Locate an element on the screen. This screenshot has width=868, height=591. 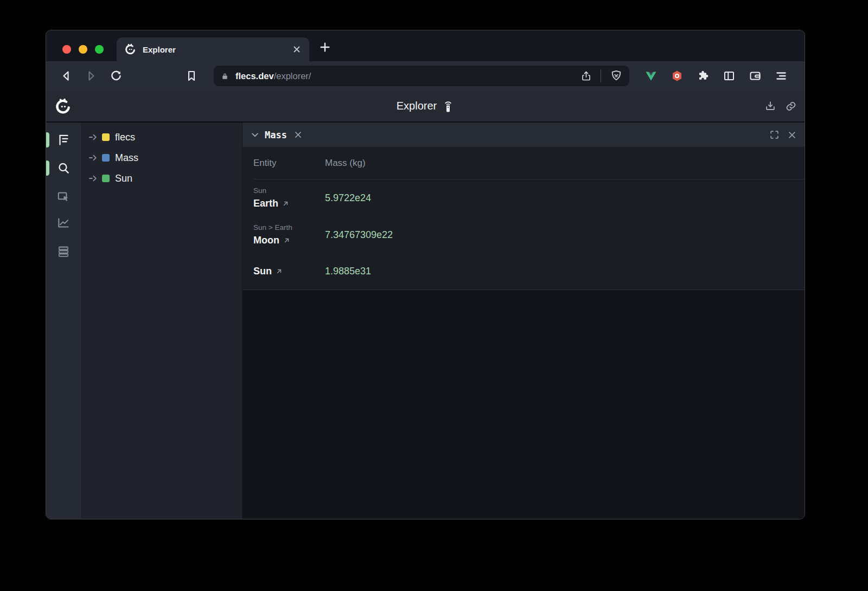
tree-item-label: flecs is located at coordinates (125, 138).